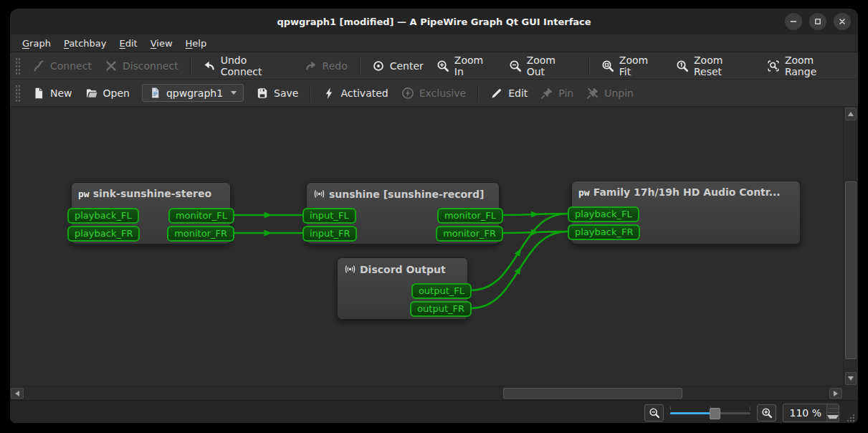 The height and width of the screenshot is (433, 868). I want to click on graph-node-sink: pwsink-sunshine-stereoplayback_FLplaybac…, so click(151, 214).